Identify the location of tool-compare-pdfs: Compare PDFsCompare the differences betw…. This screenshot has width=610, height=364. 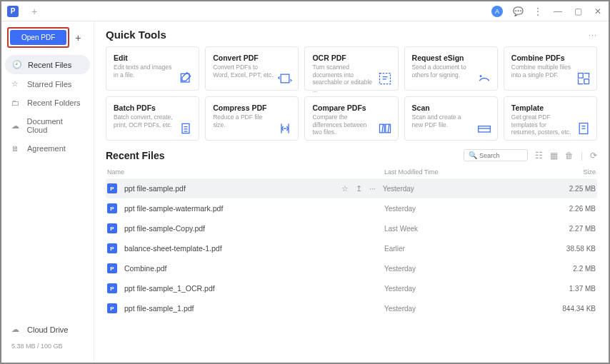
(351, 118).